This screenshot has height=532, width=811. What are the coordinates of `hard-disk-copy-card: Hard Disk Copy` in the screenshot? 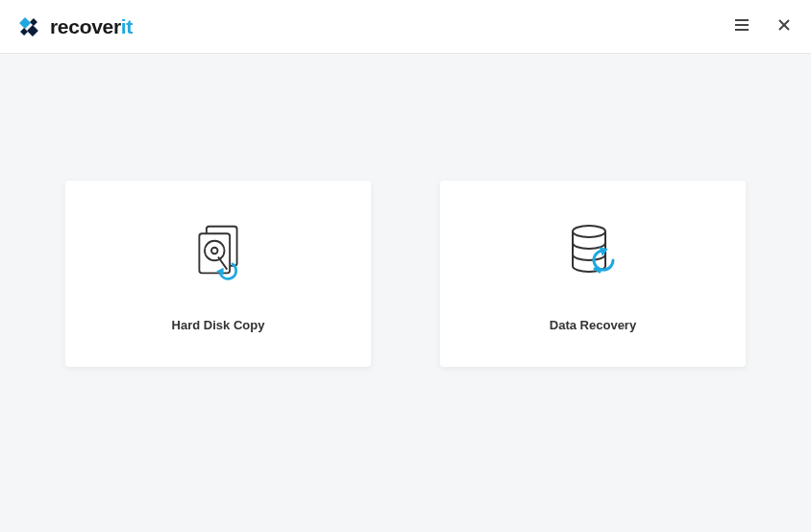 It's located at (218, 274).